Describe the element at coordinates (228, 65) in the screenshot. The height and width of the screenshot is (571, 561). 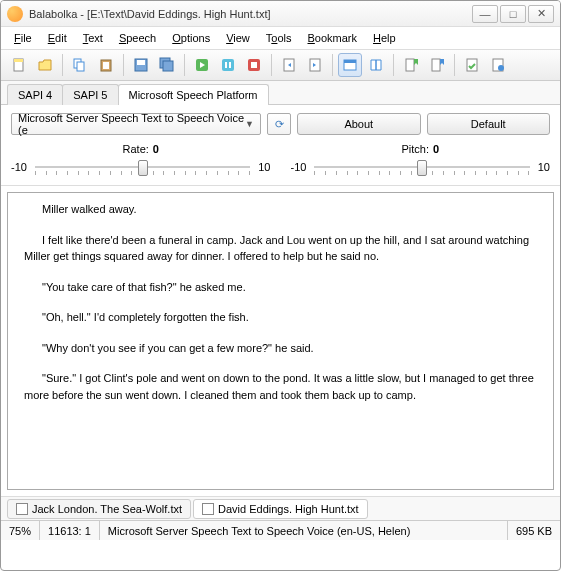
I see `pause-button` at that location.